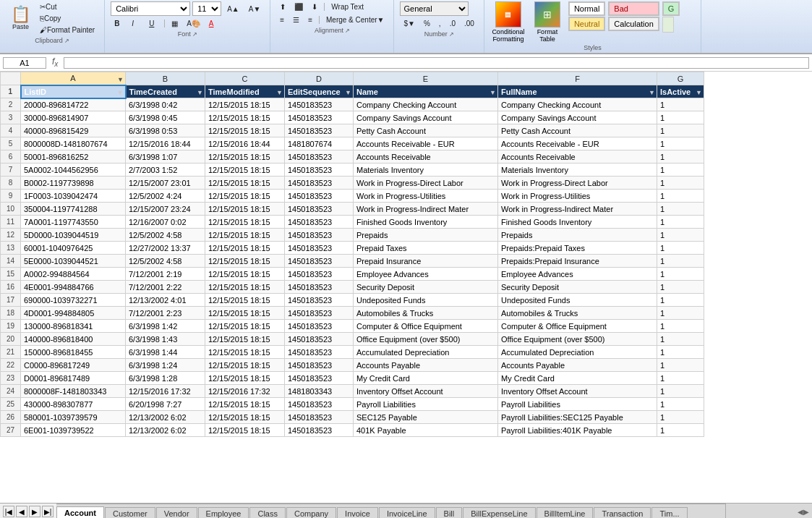 This screenshot has height=518, width=812. Describe the element at coordinates (166, 378) in the screenshot. I see `cell-r23-c2: 6/3/1998 1:28` at that location.